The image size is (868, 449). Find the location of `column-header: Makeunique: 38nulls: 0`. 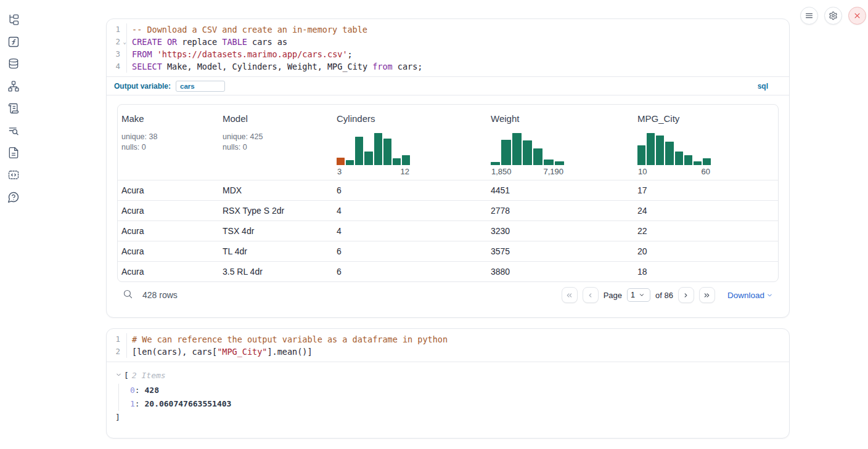

column-header: Makeunique: 38nulls: 0 is located at coordinates (168, 142).